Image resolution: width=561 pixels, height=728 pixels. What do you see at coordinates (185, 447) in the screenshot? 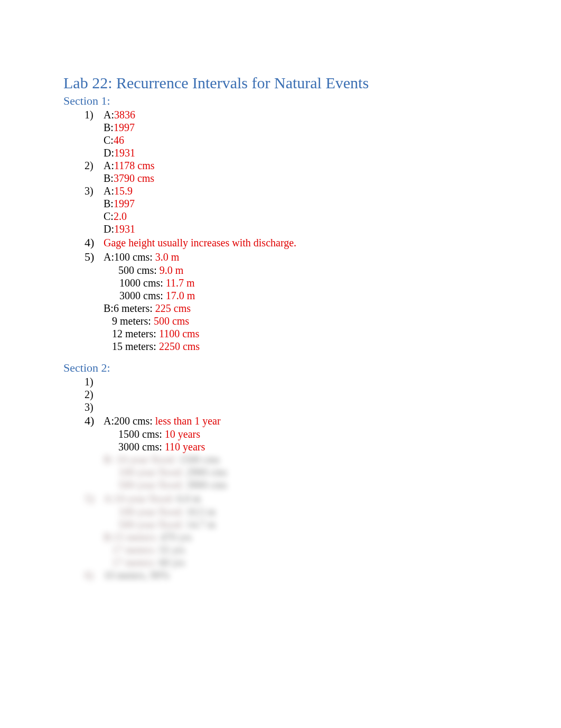
I see `value: 110 years` at bounding box center [185, 447].